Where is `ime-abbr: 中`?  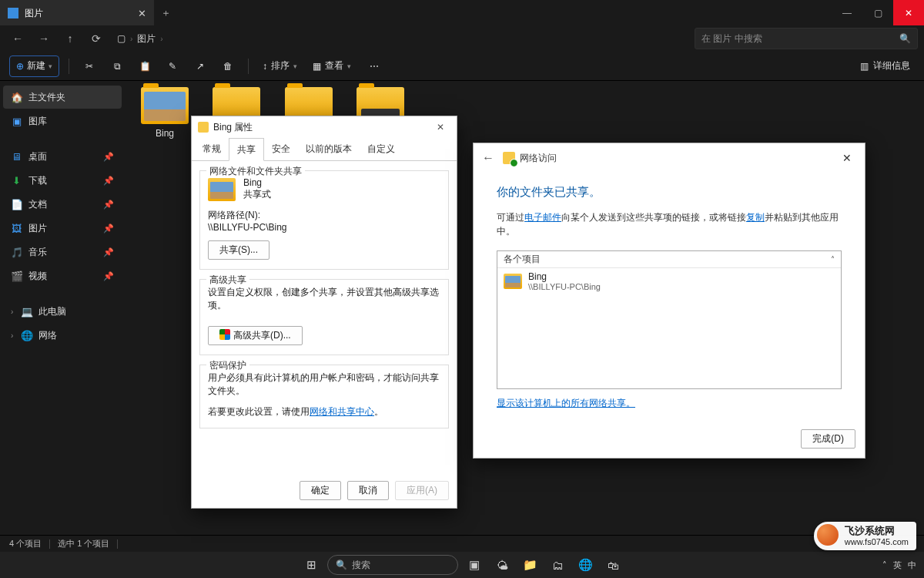 ime-abbr: 中 is located at coordinates (912, 566).